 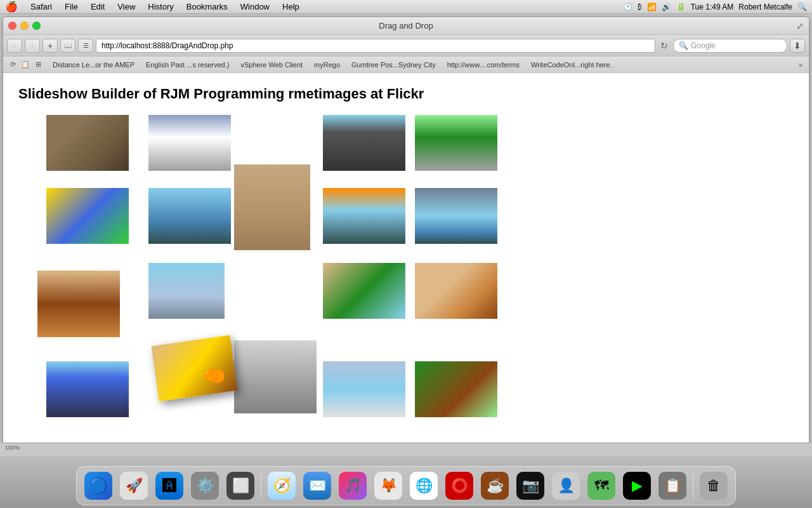 What do you see at coordinates (190, 143) in the screenshot?
I see `photo-bird` at bounding box center [190, 143].